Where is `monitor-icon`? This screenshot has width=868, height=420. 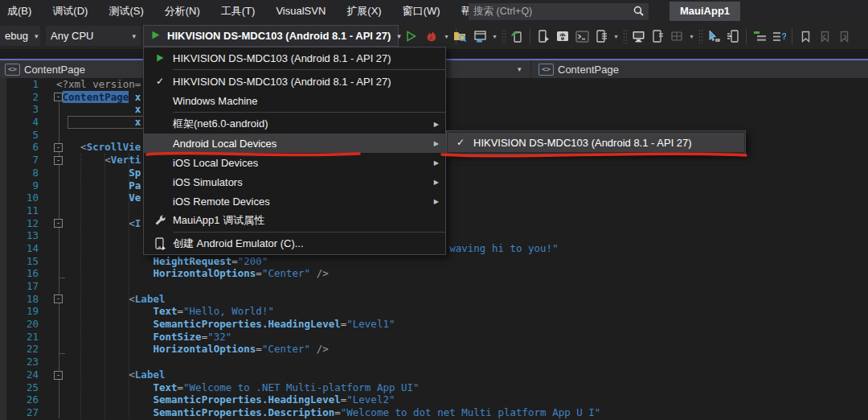
monitor-icon is located at coordinates (638, 36).